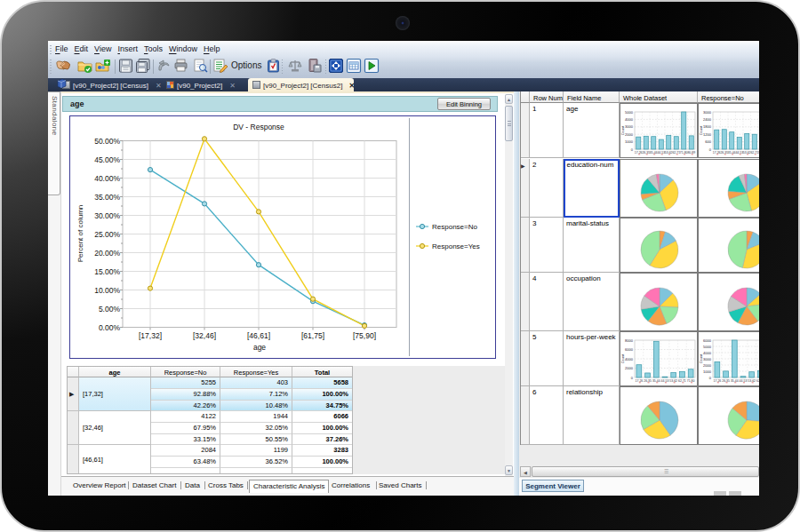 This screenshot has width=800, height=532. What do you see at coordinates (456, 247) in the screenshot?
I see `svg-text: Response=Yes` at bounding box center [456, 247].